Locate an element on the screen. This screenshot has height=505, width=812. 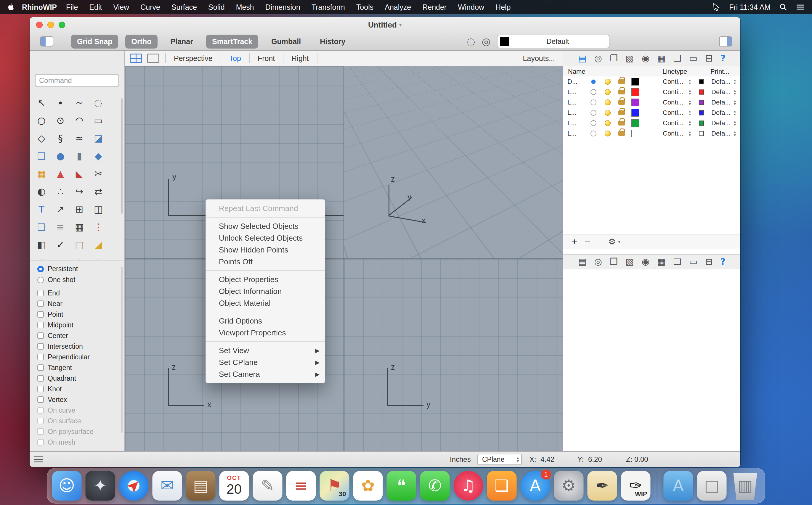
toolbar-toggle-button: History is located at coordinates (332, 41).